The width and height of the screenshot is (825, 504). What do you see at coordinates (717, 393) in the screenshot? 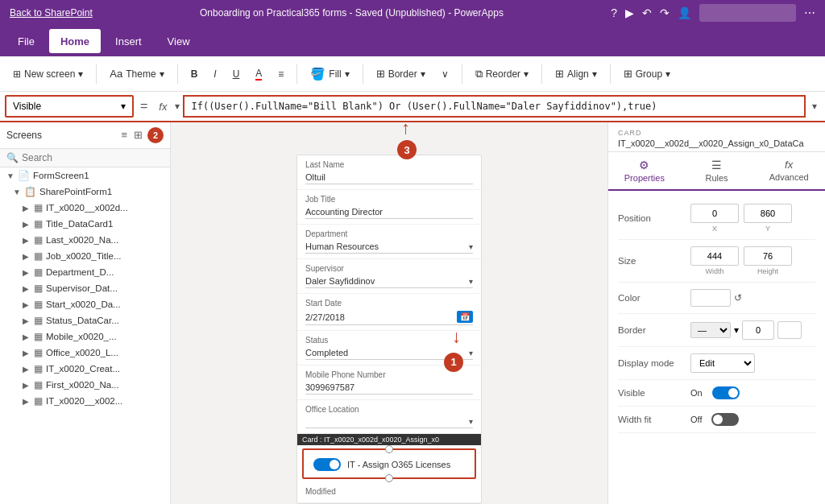
I see `prop-visible: Visible On` at bounding box center [717, 393].